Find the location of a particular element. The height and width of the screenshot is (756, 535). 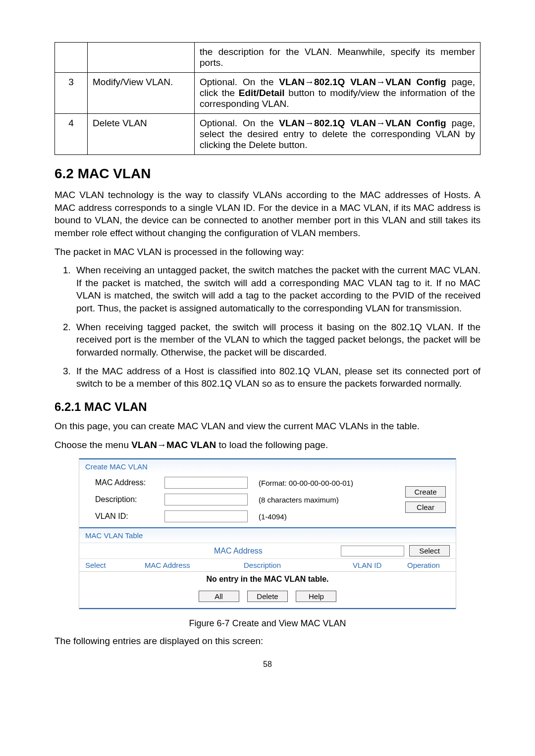

col-description: Description is located at coordinates (298, 565).